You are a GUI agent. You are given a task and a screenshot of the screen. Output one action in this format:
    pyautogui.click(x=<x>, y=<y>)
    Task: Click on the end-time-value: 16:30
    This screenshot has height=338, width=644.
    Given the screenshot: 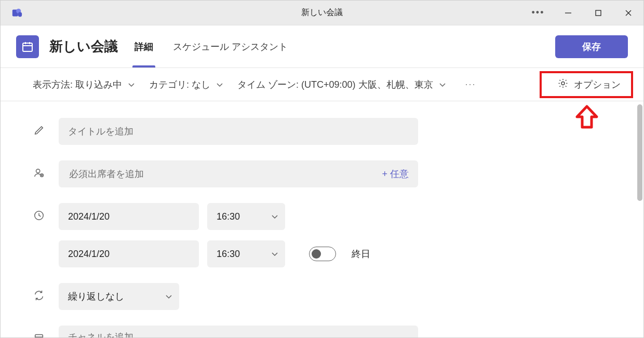 What is the action you would take?
    pyautogui.click(x=229, y=254)
    